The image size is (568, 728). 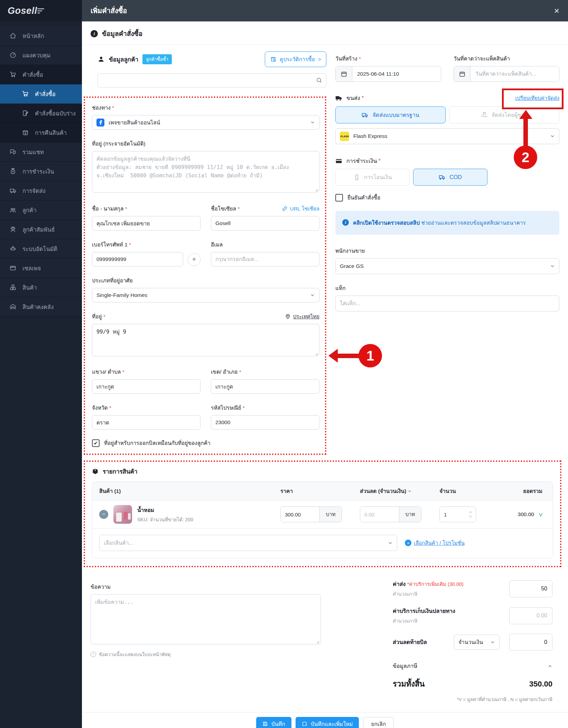 What do you see at coordinates (41, 36) in the screenshot?
I see `sidebar-item-home: หน้าหลัก` at bounding box center [41, 36].